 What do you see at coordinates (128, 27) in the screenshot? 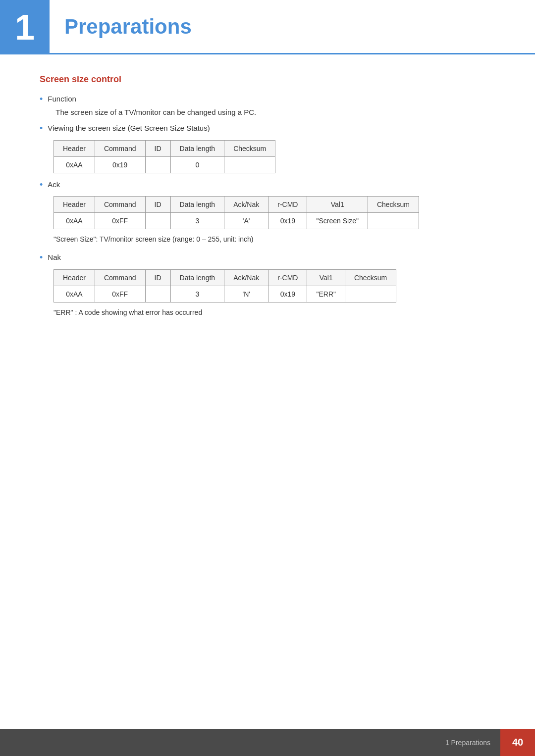
I see `chapter-title: Preparations` at bounding box center [128, 27].